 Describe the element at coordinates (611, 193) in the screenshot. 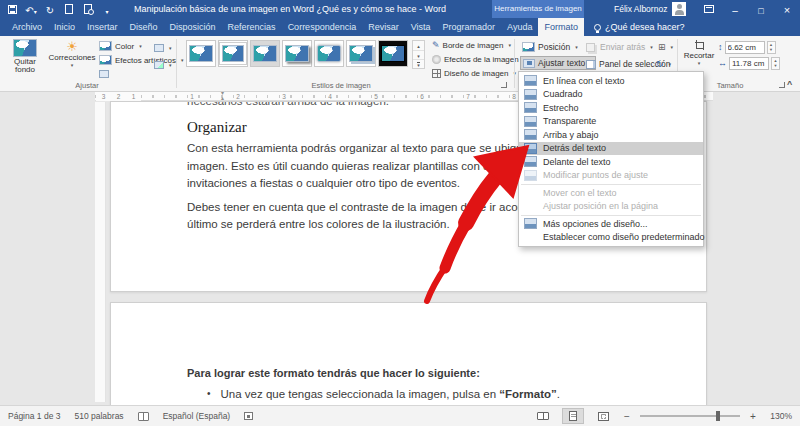

I see `wrap-menu-item: Mover con el texto` at that location.